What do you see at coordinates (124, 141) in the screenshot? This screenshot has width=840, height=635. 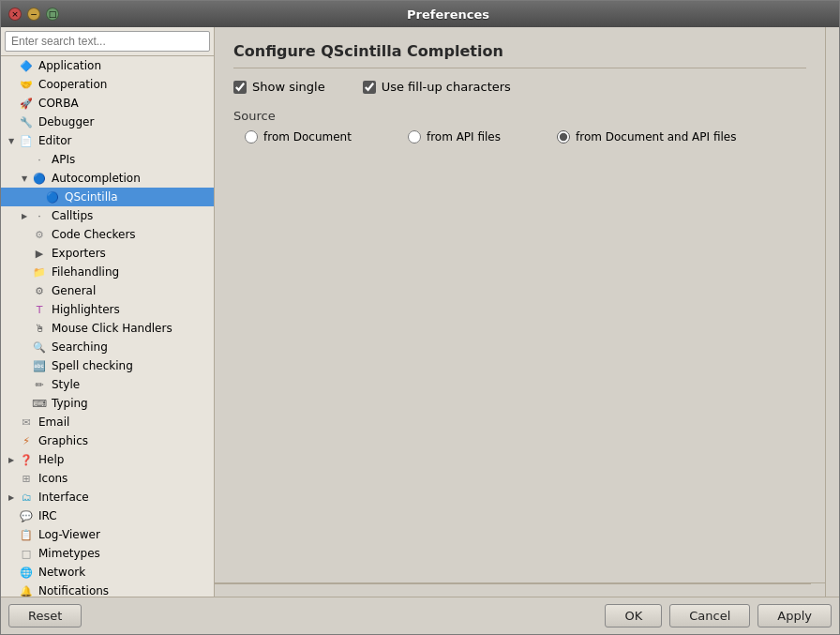 I see `item-label-editor: Editor` at bounding box center [124, 141].